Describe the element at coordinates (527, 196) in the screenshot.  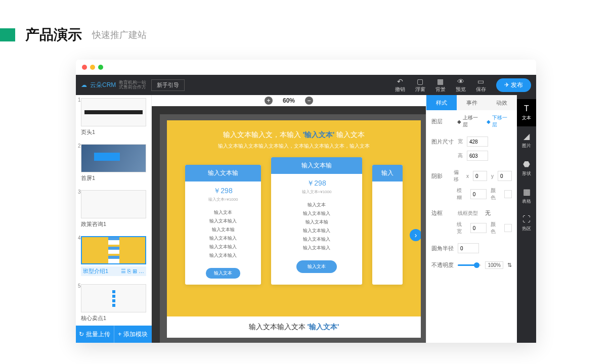
I see `rail-table: ▦表格` at that location.